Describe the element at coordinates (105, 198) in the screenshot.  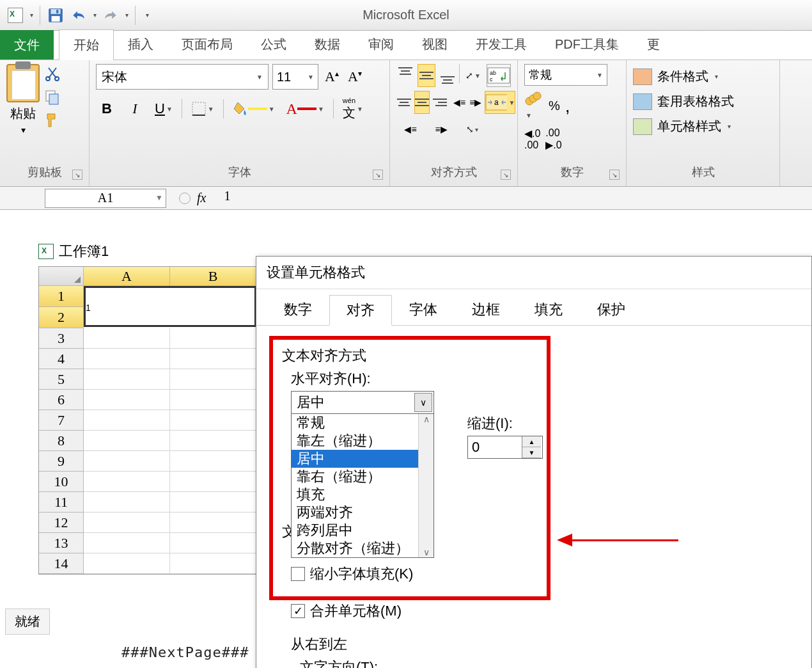
I see `name-box: A1▼` at that location.